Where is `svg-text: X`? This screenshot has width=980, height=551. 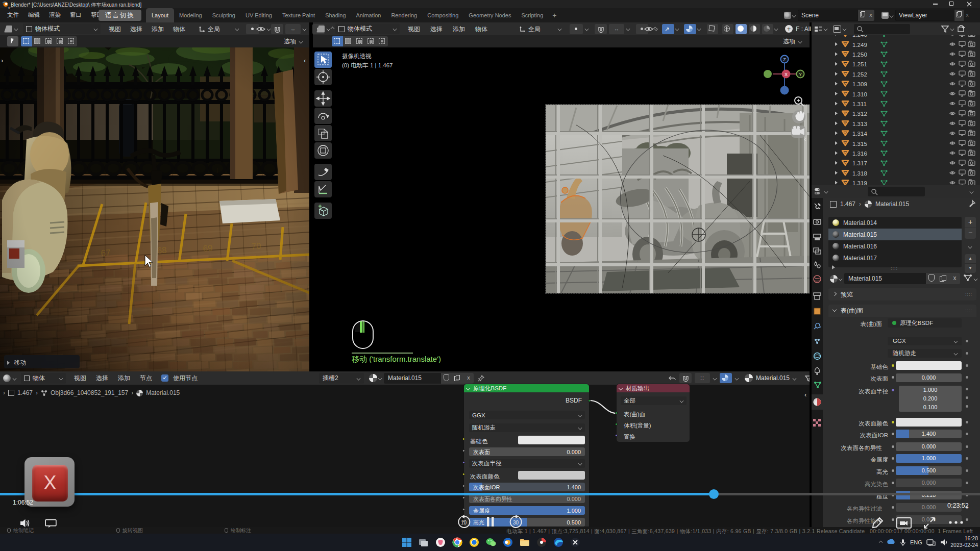 svg-text: X is located at coordinates (786, 74).